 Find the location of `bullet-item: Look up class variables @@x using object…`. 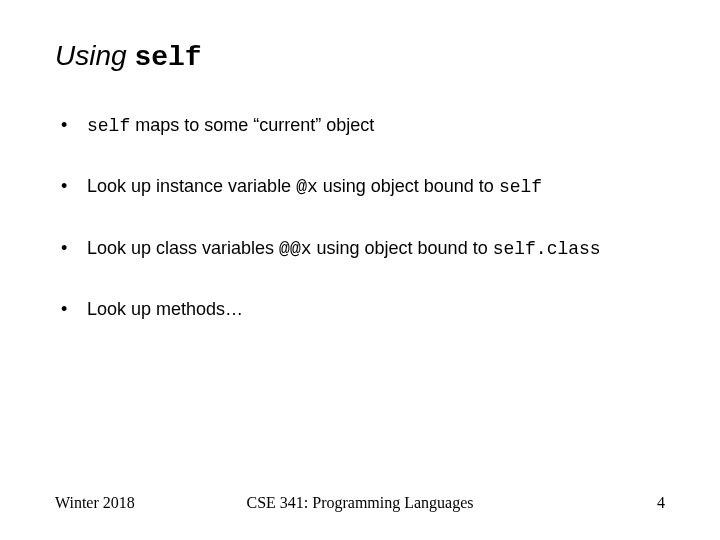

bullet-item: Look up class variables @@x using object… is located at coordinates (360, 248).